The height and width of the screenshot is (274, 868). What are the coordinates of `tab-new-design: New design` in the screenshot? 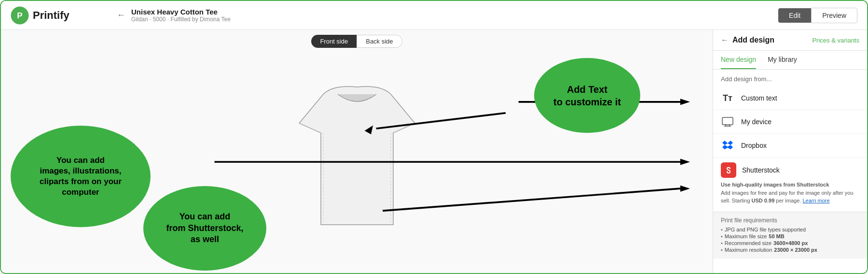 It's located at (738, 60).